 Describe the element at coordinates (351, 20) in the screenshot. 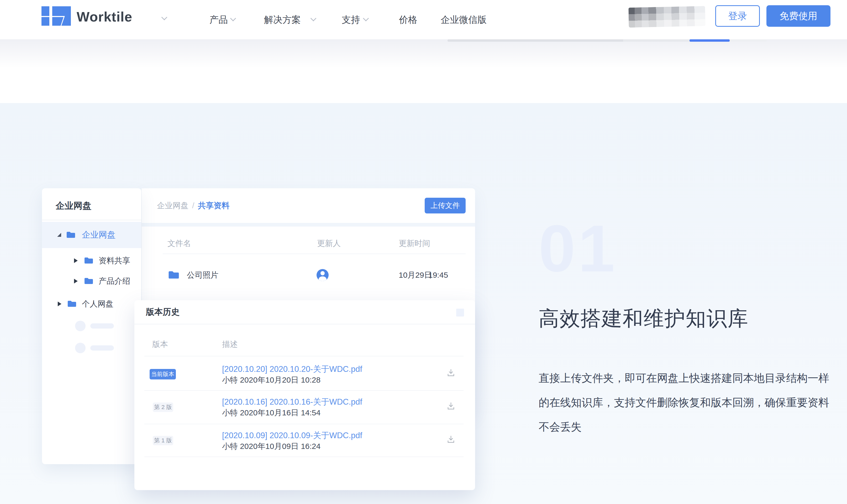

I see `nav-item-support: 支持` at that location.